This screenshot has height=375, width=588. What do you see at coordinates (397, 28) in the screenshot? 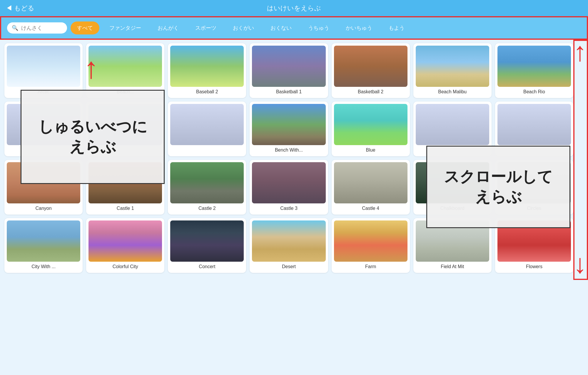
I see `filter-pattern: もよう` at bounding box center [397, 28].